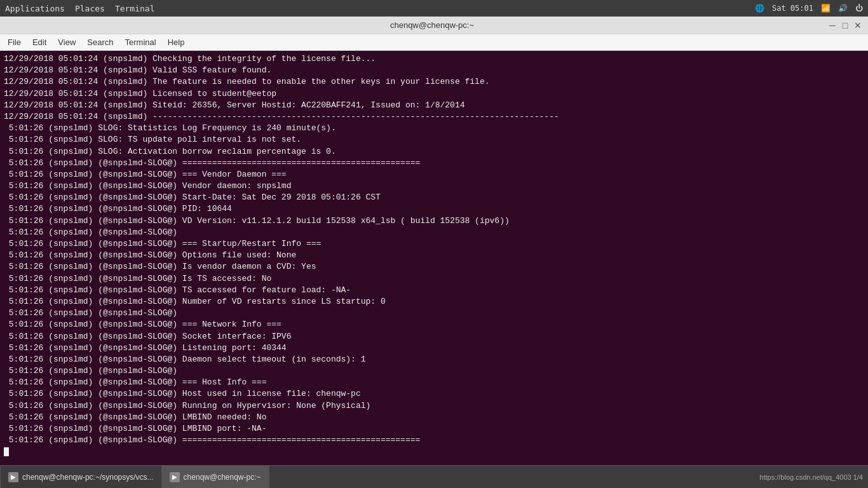 The image size is (868, 488). Describe the element at coordinates (216, 477) in the screenshot. I see `taskbar-item-1: ▶chenqw@chenqw-pc:~` at that location.